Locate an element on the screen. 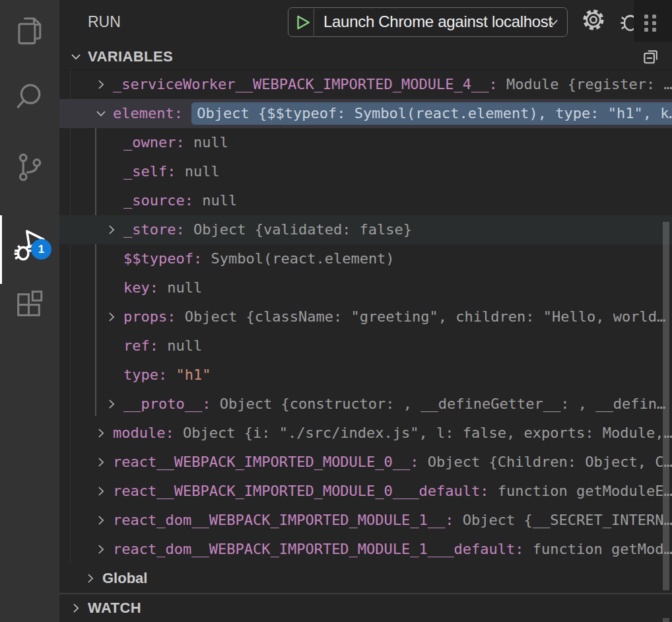 The image size is (672, 622). scope-label: Global is located at coordinates (125, 578).